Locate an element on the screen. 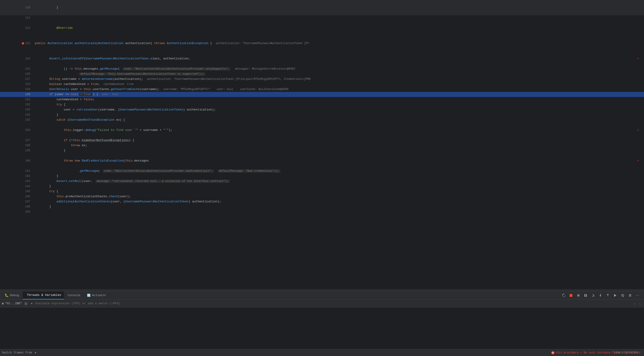 Image resolution: width=644 pixels, height=356 pixels. eval-up-button: ↑ is located at coordinates (635, 303).